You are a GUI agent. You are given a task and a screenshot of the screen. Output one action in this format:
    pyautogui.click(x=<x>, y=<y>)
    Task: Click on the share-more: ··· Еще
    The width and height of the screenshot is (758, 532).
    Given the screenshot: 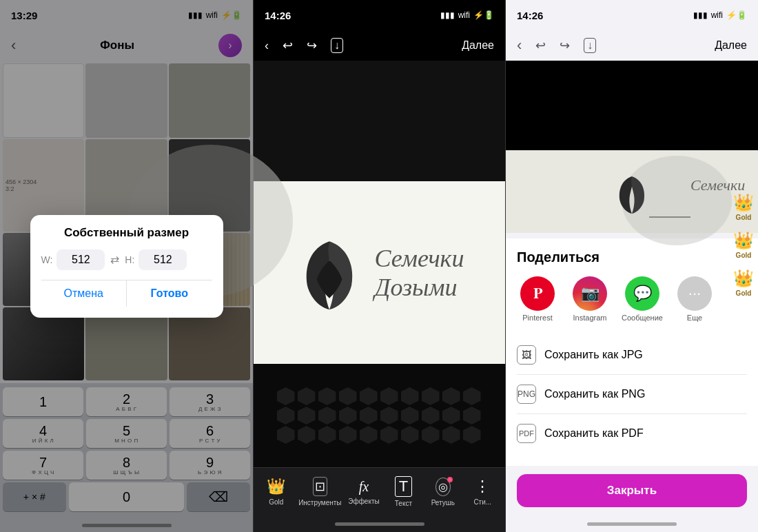 What is the action you would take?
    pyautogui.click(x=695, y=299)
    